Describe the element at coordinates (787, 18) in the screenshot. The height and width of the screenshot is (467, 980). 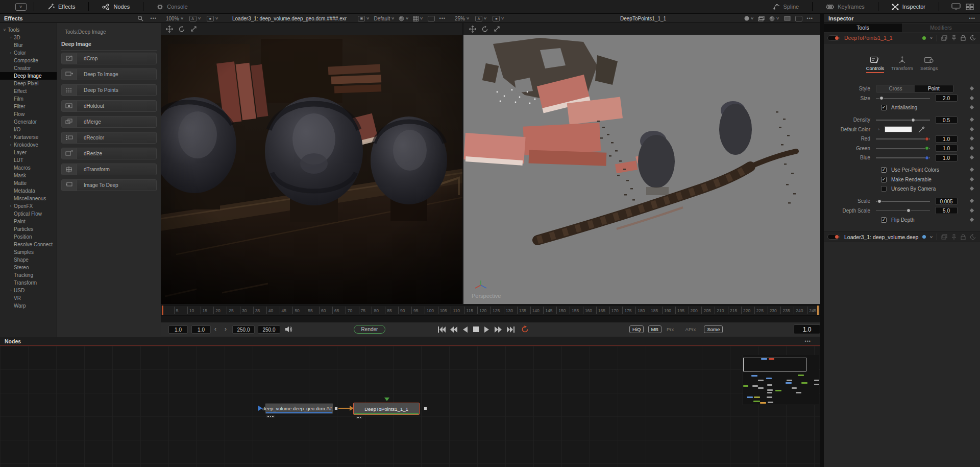
I see `viewport-icon` at that location.